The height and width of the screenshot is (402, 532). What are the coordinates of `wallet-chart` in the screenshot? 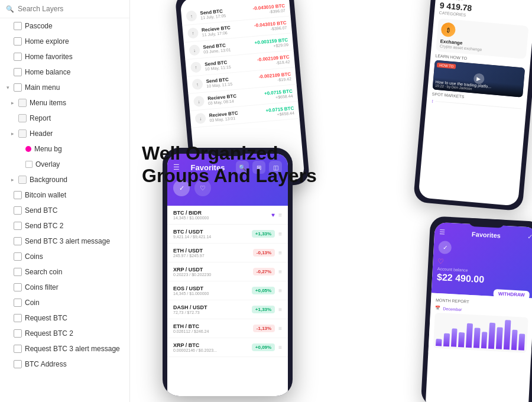 It's located at (481, 333).